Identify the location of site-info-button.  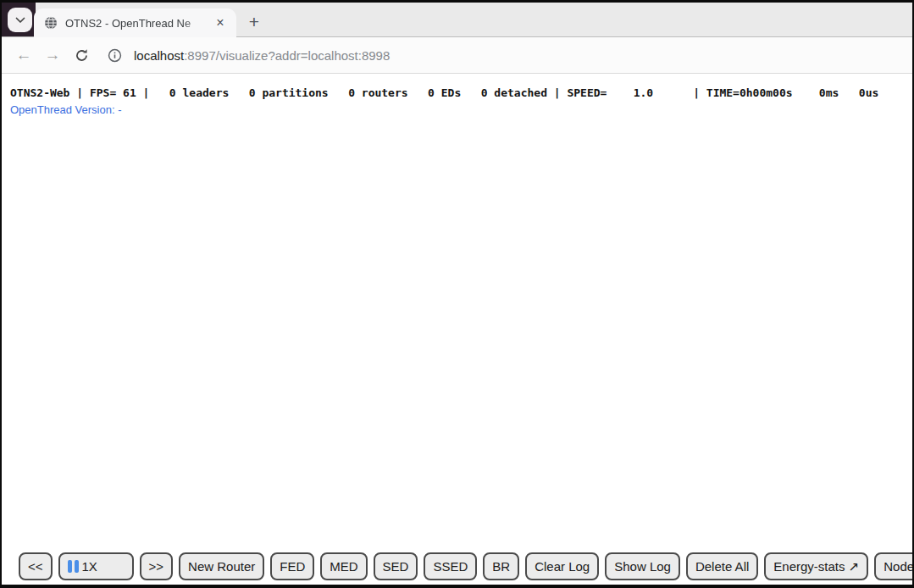
(114, 55).